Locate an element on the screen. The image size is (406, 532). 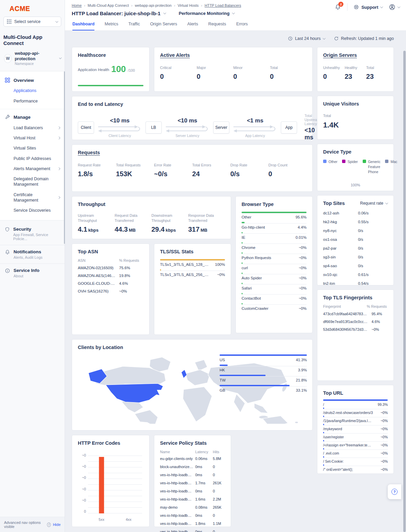
policy-hits: 265K is located at coordinates (219, 507).